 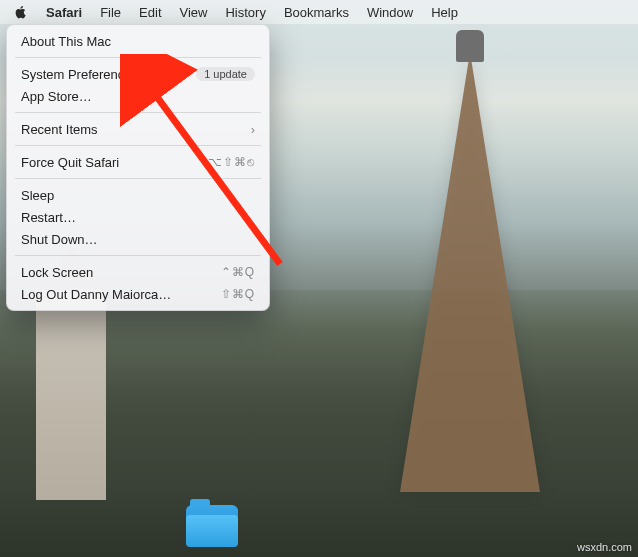 I want to click on menu-label: Sleep, so click(x=38, y=196).